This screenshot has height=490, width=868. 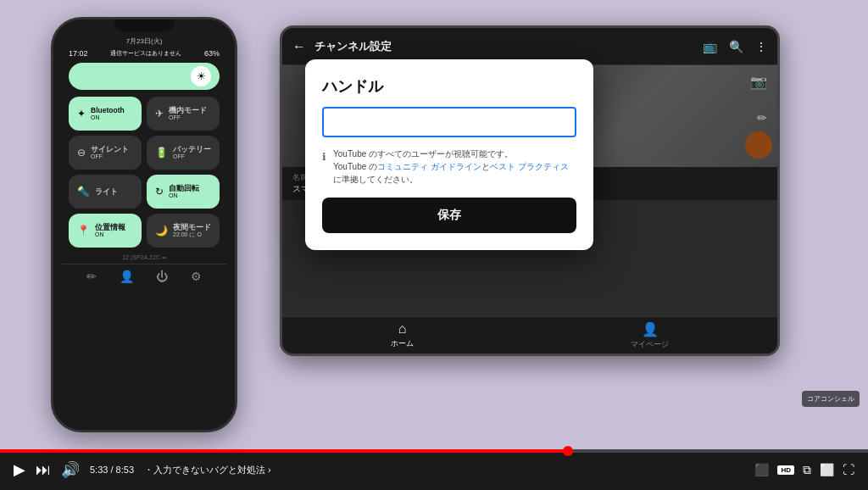 I want to click on back-button: ←, so click(x=299, y=47).